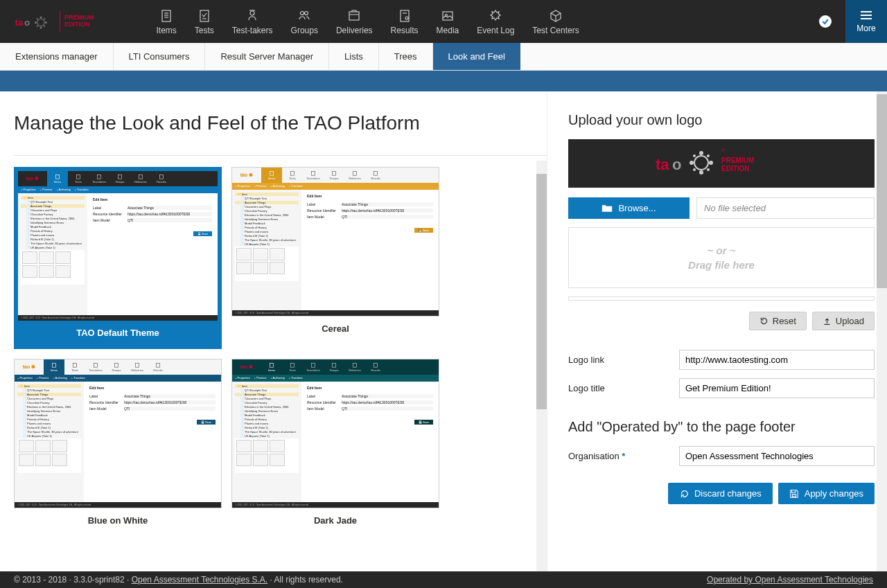 The height and width of the screenshot is (588, 887). Describe the element at coordinates (368, 21) in the screenshot. I see `nav-items: ItemsTestsTest-takersGroupsDeliveriesRes…` at that location.